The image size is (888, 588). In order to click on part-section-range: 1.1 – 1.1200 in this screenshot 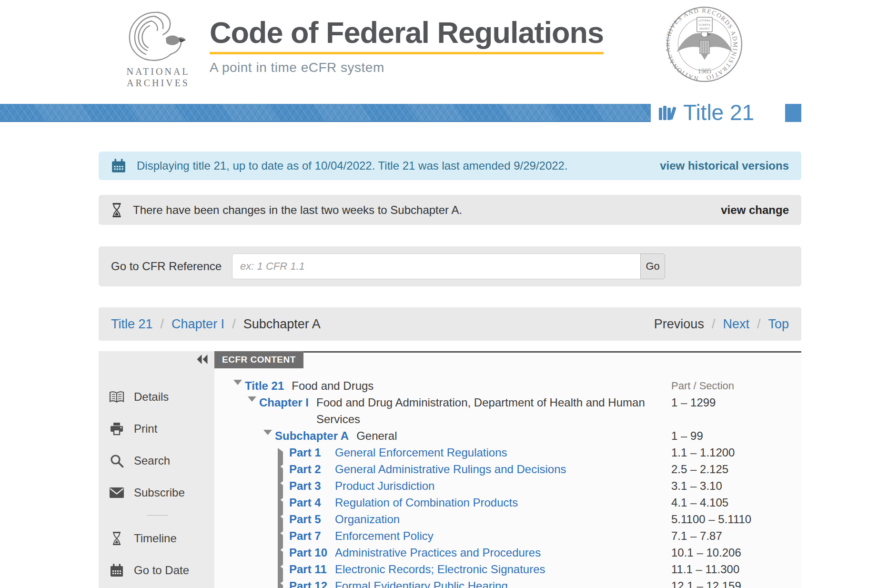, I will do `click(737, 453)`.